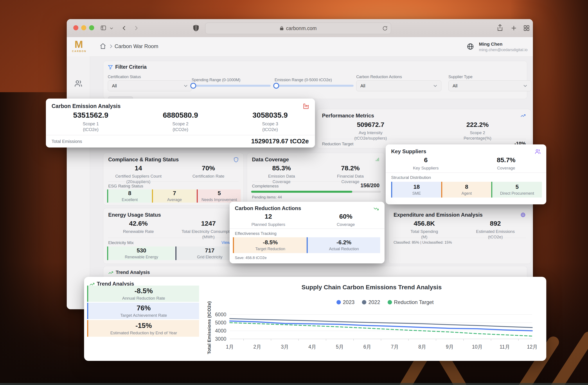 The width and height of the screenshot is (588, 385). Describe the element at coordinates (276, 86) in the screenshot. I see `emission-slider-handle` at that location.